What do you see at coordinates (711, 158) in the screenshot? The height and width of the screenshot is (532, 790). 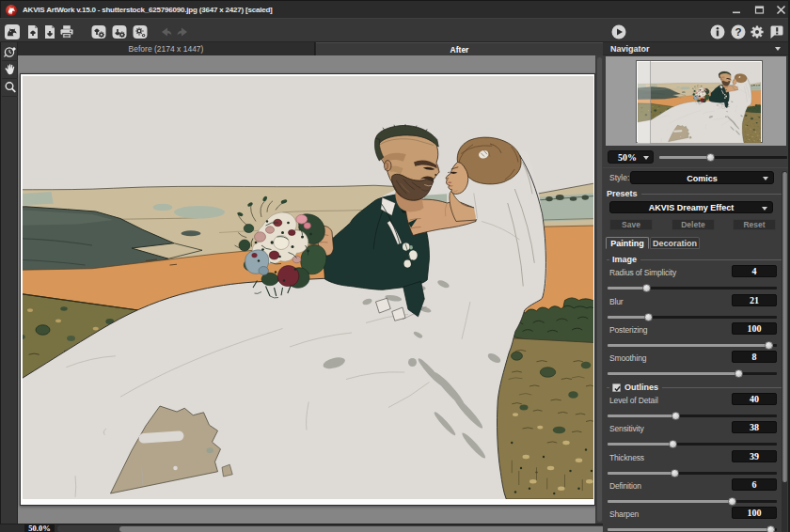 I see `zoom-slider-knob` at bounding box center [711, 158].